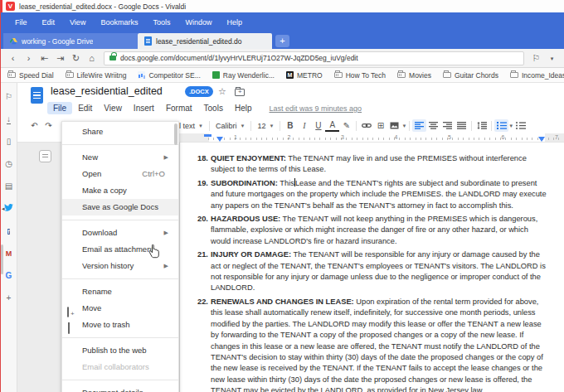  I want to click on new-tab-button: +, so click(282, 41).